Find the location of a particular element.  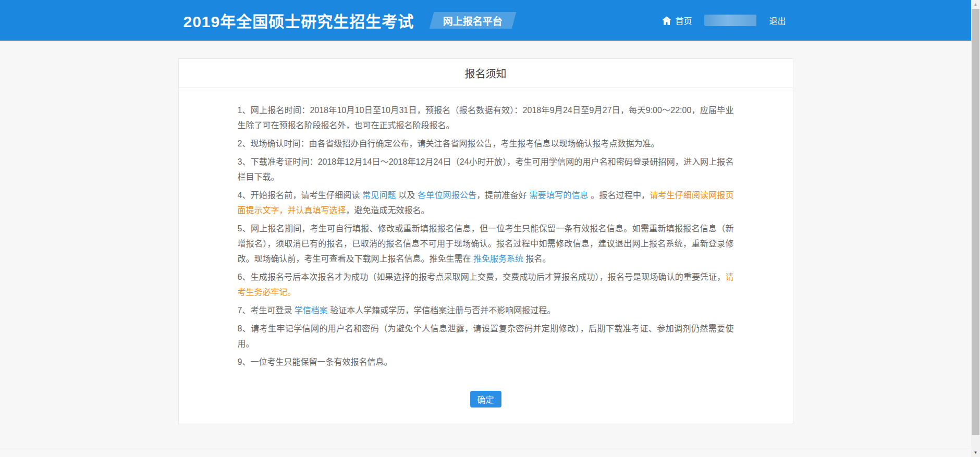

notice-item: 1、网上报名时间：2018年10月10日至10月31日，预报名（报名数据有效）：… is located at coordinates (486, 118).